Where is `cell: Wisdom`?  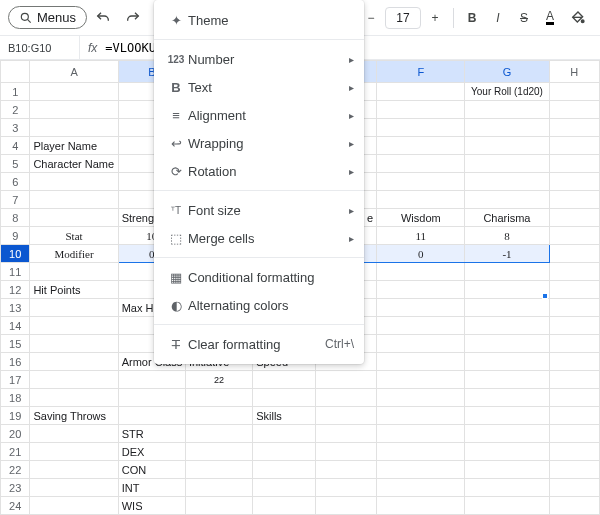
cell: Wisdom is located at coordinates (421, 218).